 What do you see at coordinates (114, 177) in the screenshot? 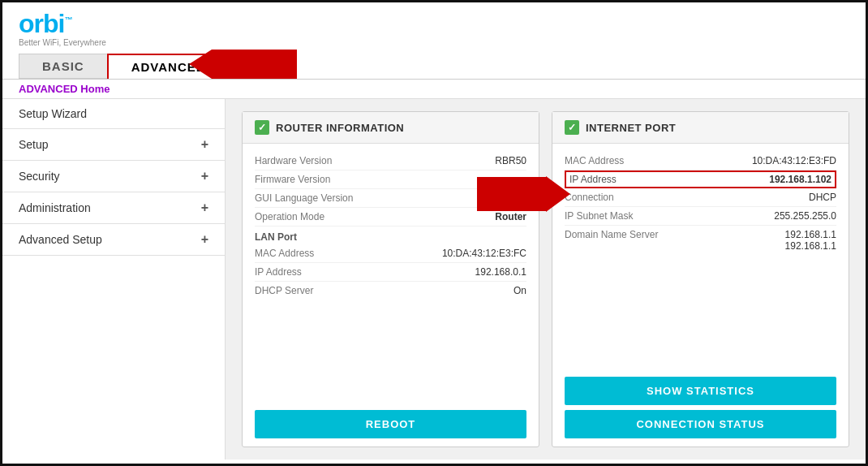
I see `sidebar-item-security: Security +` at bounding box center [114, 177].